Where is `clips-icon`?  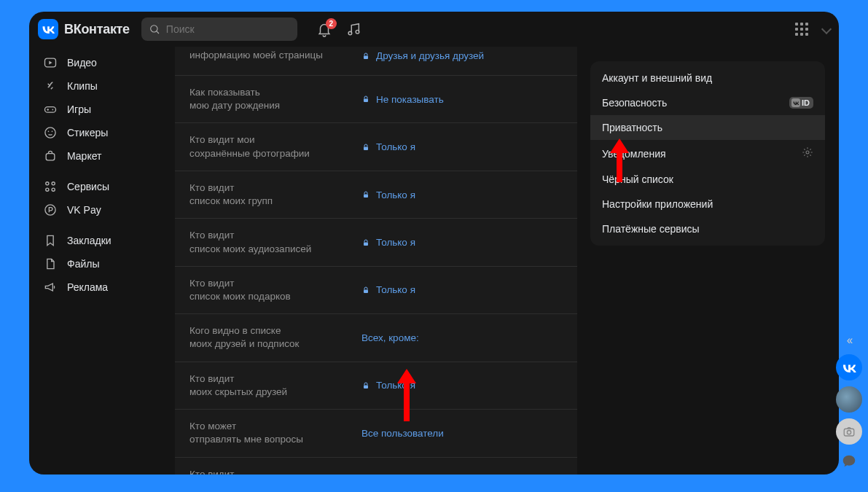 clips-icon is located at coordinates (50, 86).